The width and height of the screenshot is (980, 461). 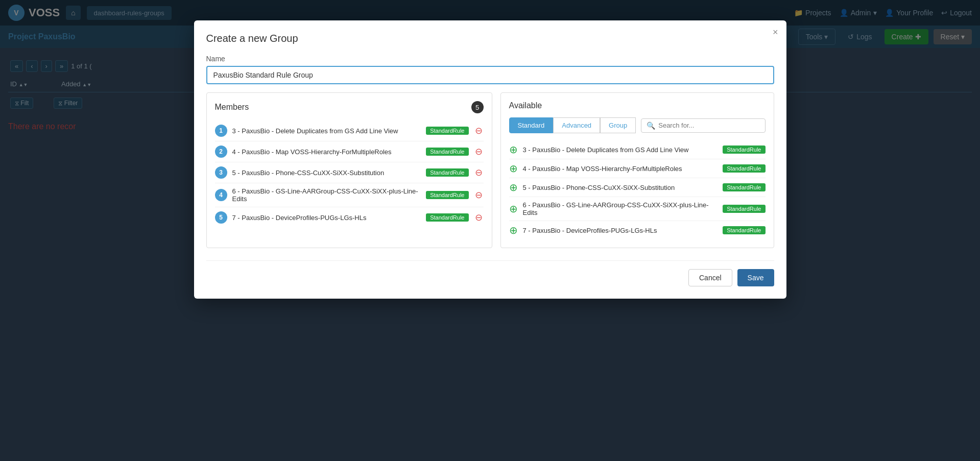 I want to click on members-panel: Members 5 1 3 - PaxusBio - Delete Duplic…, so click(x=349, y=171).